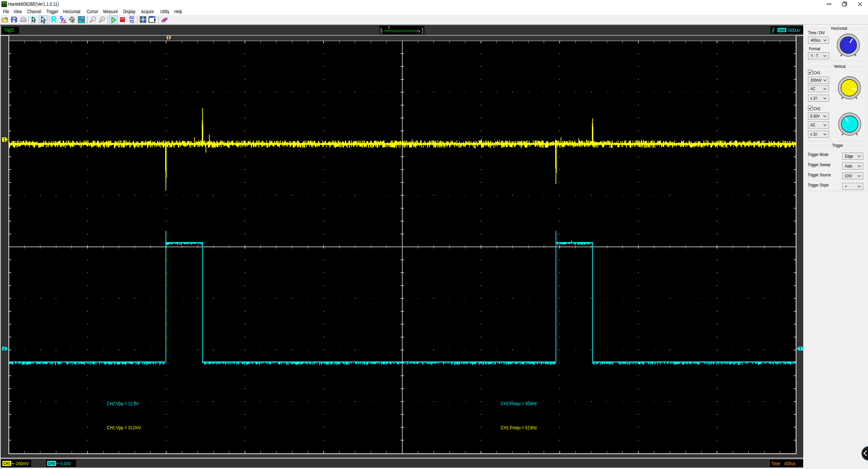 The height and width of the screenshot is (469, 868). What do you see at coordinates (5, 349) in the screenshot?
I see `svg-text: 2` at bounding box center [5, 349].